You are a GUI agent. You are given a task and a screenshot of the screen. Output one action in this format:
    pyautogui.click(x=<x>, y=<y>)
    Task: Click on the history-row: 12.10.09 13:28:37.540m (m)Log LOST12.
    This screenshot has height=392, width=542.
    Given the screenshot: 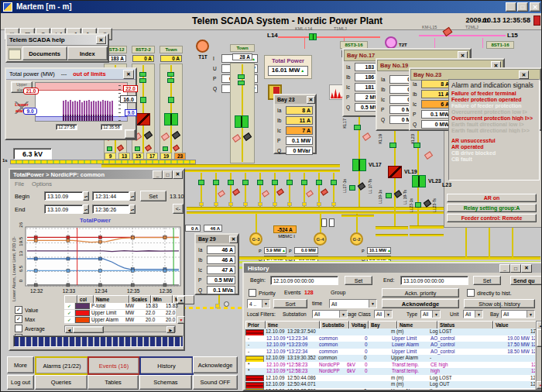 What is the action you would take?
    pyautogui.click(x=390, y=332)
    